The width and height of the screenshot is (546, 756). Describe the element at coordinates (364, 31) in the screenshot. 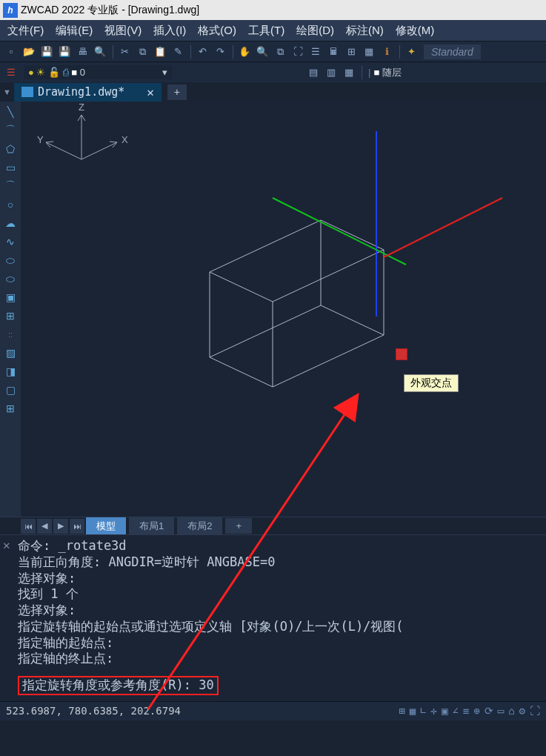

I see `menu-dim: 标注(N)` at that location.